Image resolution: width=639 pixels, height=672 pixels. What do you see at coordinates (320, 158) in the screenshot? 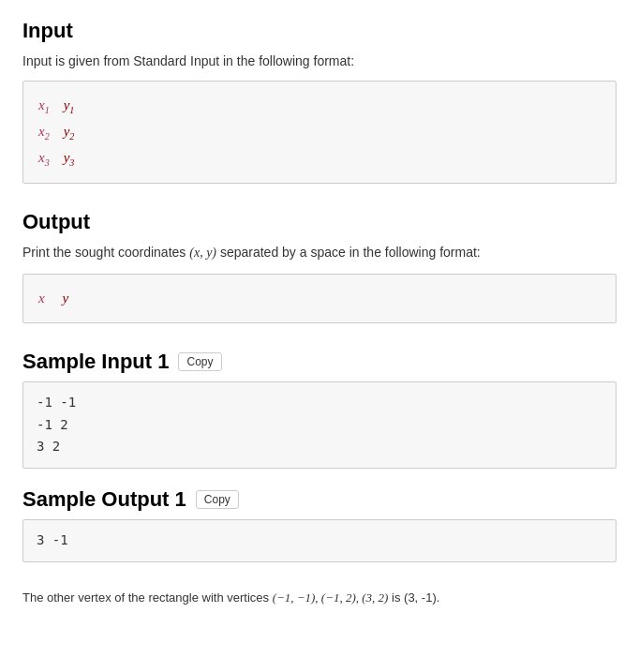
I see `format-line-3: x3 y3` at bounding box center [320, 158].